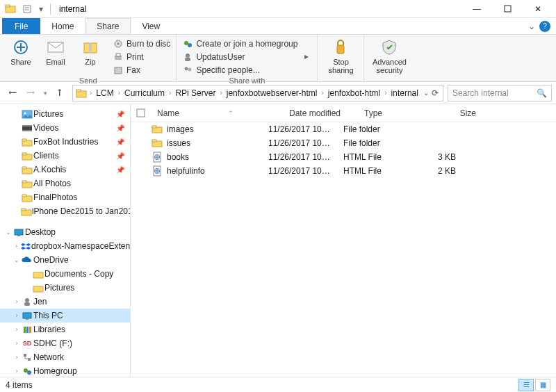 The height and width of the screenshot is (392, 556). I want to click on header-date: Date modified, so click(321, 113).